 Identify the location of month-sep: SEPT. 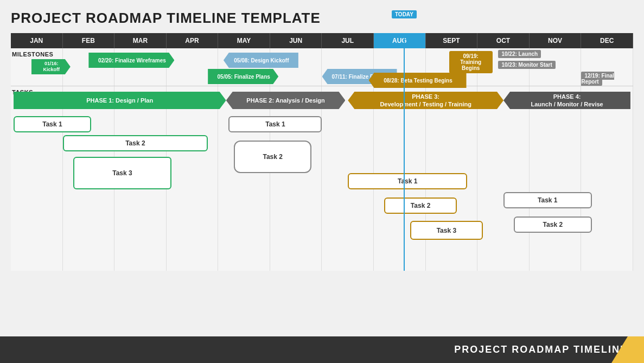
(452, 41).